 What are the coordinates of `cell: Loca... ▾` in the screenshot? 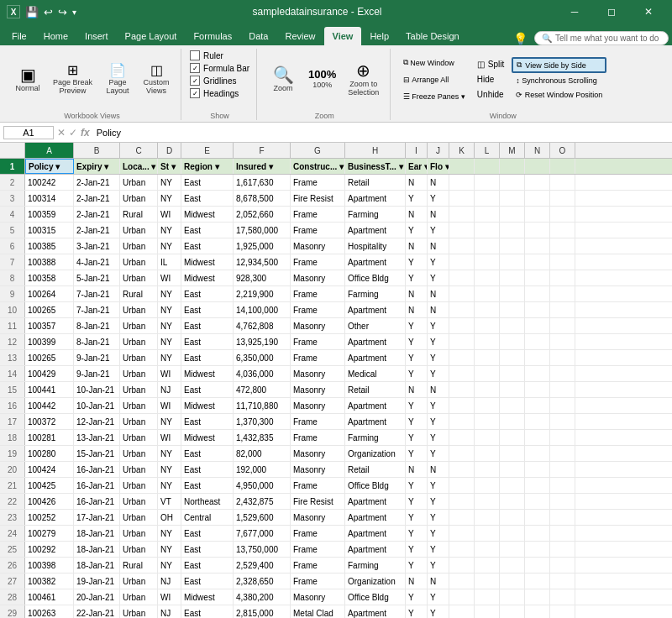 It's located at (139, 166).